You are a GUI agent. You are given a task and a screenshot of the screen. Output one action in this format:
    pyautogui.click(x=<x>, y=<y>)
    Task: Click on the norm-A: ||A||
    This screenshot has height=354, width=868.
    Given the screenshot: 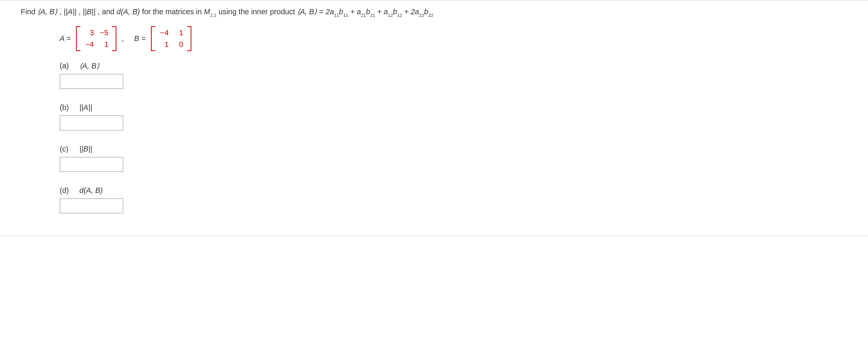 What is the action you would take?
    pyautogui.click(x=70, y=11)
    